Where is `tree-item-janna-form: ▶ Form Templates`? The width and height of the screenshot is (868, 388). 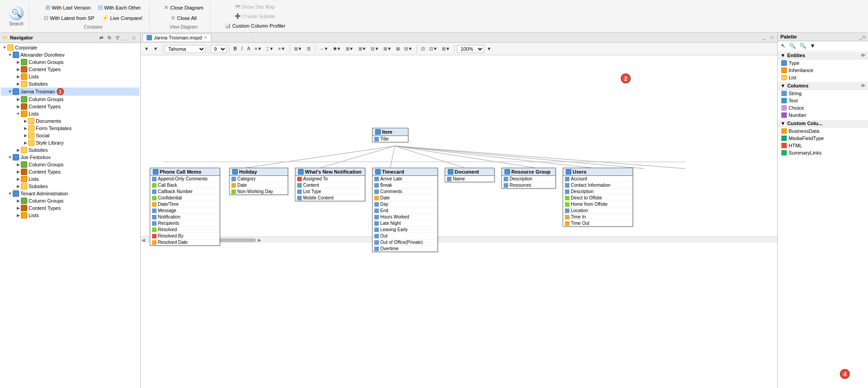 tree-item-janna-form: ▶ Form Templates is located at coordinates (70, 128).